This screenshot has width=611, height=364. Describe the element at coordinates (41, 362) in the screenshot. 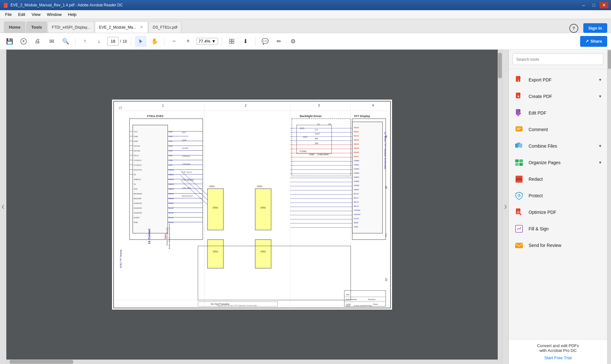

I see `pdf-hscroll-thumb` at that location.